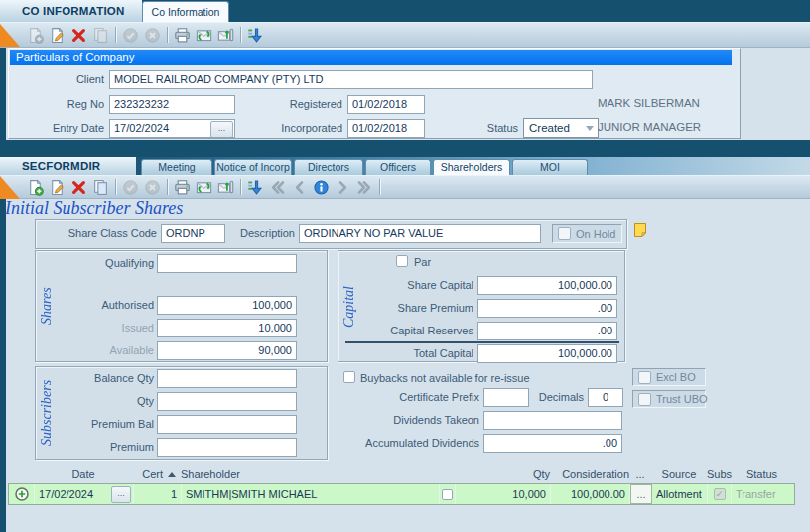 This screenshot has height=532, width=810. Describe the element at coordinates (255, 474) in the screenshot. I see `column-header-shareholder: Shareholder` at that location.